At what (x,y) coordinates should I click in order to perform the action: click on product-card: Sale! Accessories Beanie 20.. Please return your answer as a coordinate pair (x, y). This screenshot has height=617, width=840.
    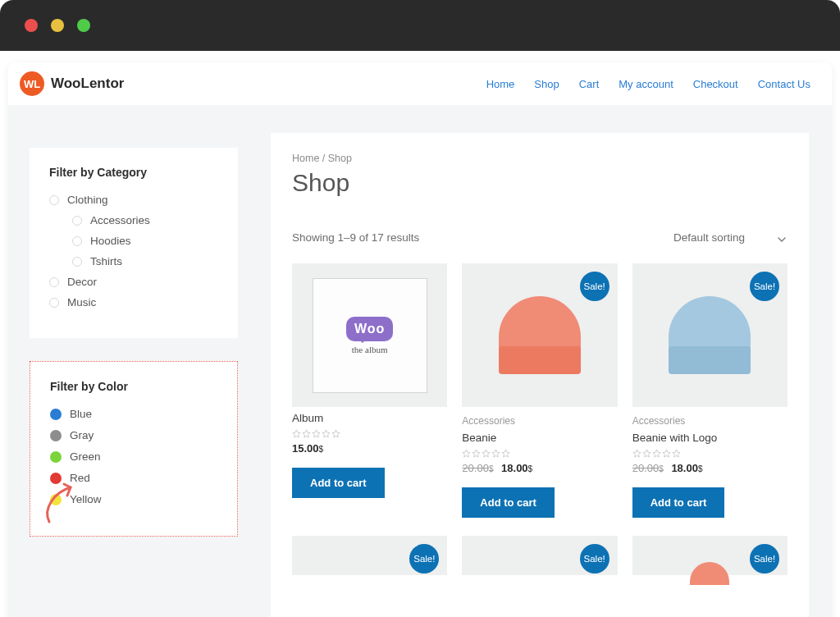
    Looking at the image, I should click on (540, 391).